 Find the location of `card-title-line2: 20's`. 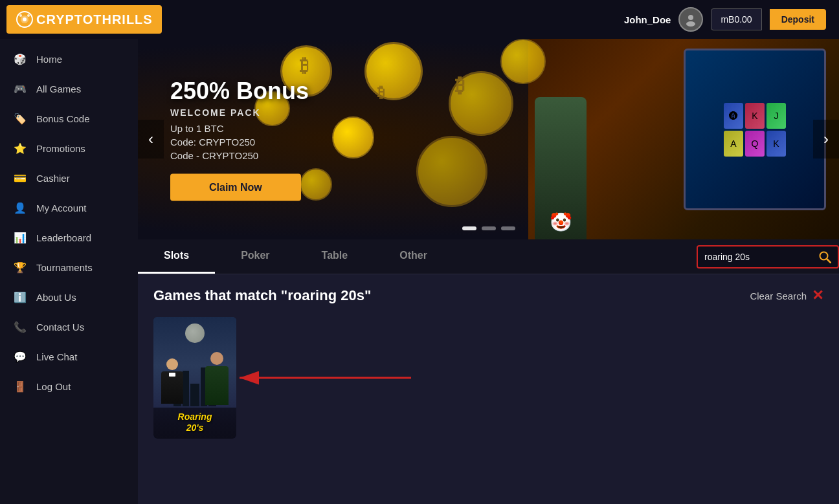

card-title-line2: 20's is located at coordinates (195, 428).